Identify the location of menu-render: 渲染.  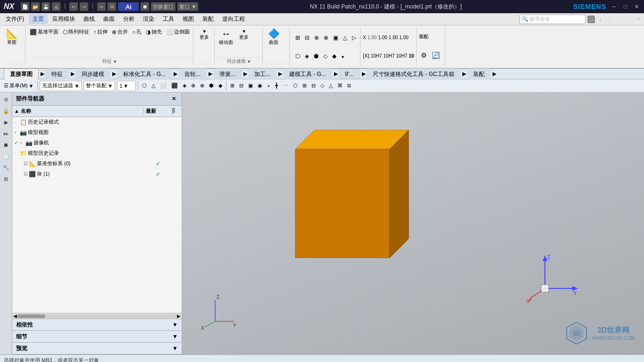
(149, 19).